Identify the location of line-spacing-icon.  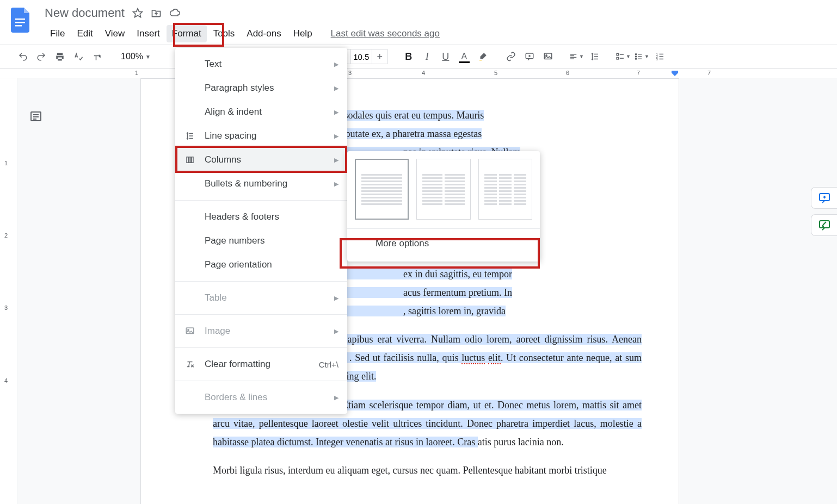
(190, 136).